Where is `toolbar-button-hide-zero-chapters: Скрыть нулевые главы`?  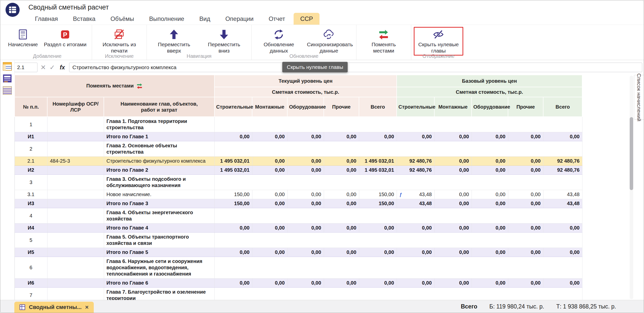
toolbar-button-hide-zero-chapters: Скрыть нулевые главы is located at coordinates (438, 41).